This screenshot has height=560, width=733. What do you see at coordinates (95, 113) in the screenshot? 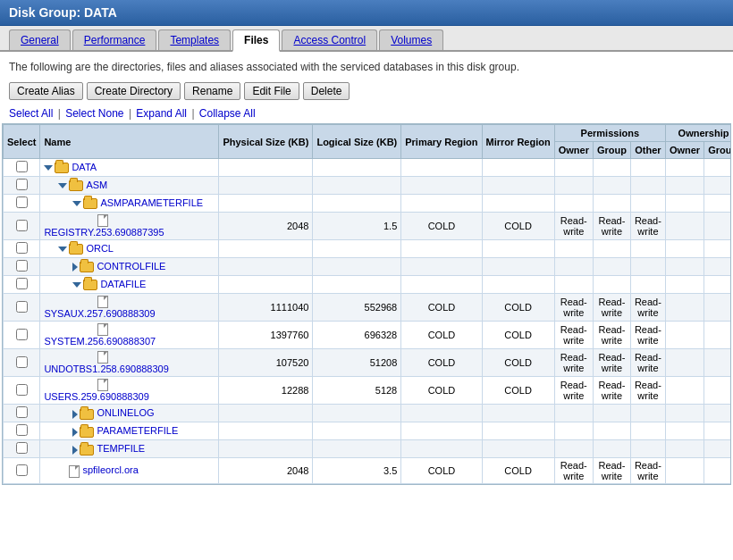
I see `select-none-link: Select None` at bounding box center [95, 113].